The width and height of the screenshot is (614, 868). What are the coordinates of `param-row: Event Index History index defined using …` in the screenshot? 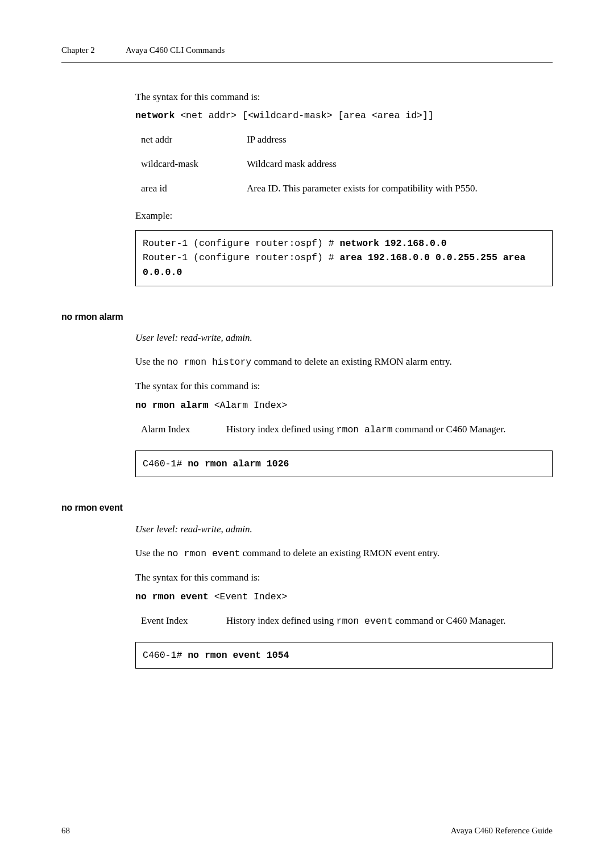 It's located at (347, 621).